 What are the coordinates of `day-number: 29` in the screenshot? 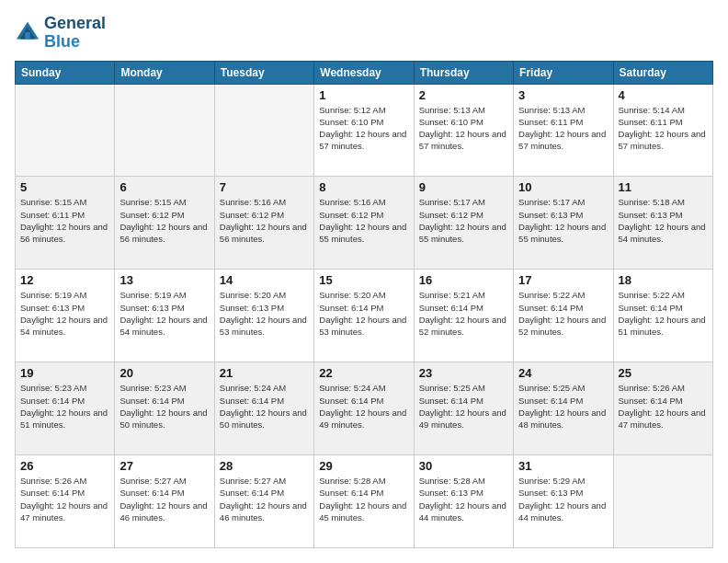 It's located at (364, 465).